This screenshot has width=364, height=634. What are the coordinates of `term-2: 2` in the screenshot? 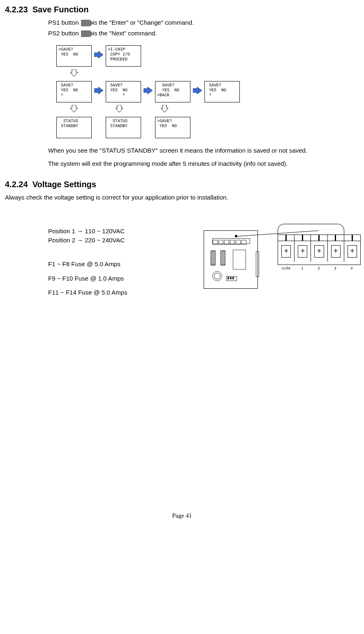 It's located at (319, 268).